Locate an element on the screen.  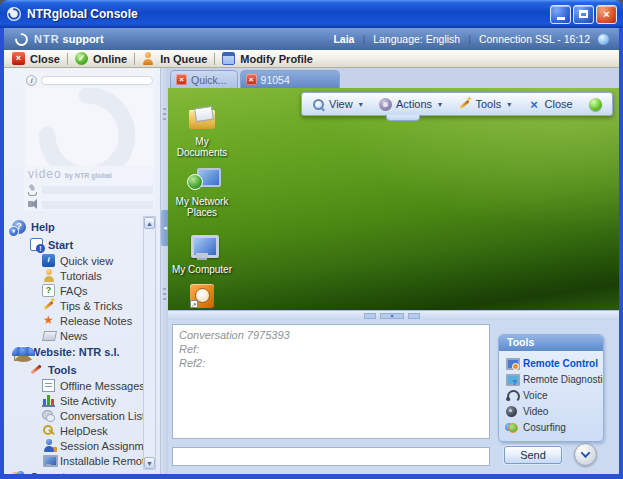
toolbar-handle is located at coordinates (403, 118).